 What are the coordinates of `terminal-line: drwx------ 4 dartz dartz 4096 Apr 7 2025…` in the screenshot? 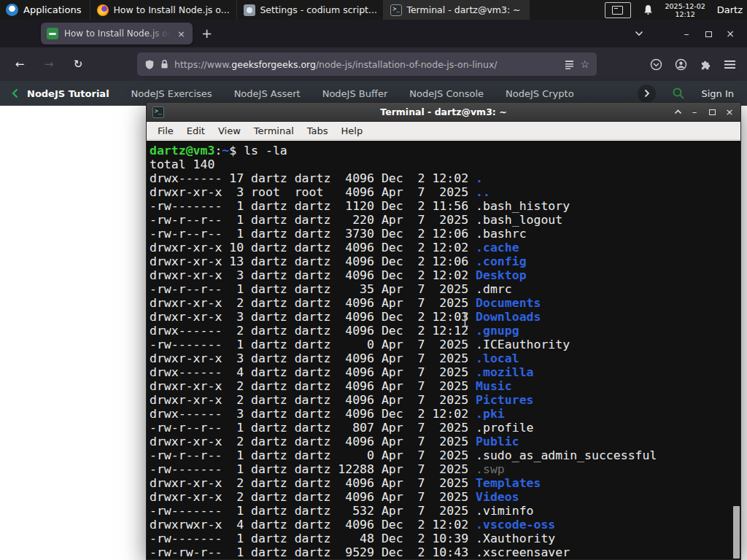 It's located at (440, 372).